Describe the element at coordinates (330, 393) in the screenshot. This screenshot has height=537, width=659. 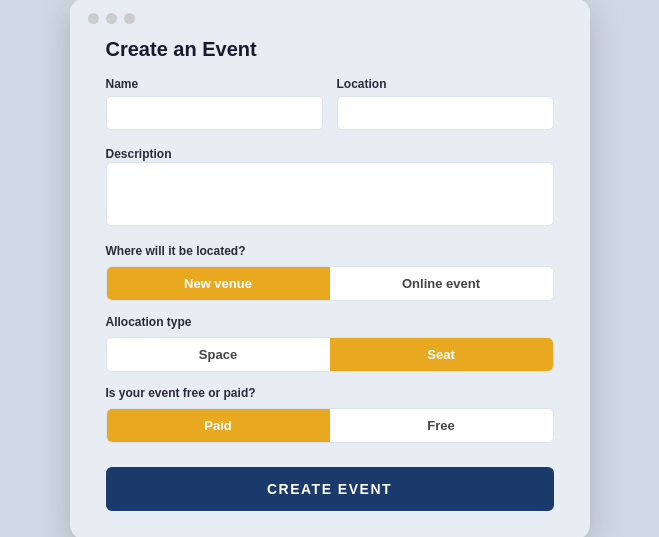
I see `pricing-label: Is your event free or paid?` at that location.